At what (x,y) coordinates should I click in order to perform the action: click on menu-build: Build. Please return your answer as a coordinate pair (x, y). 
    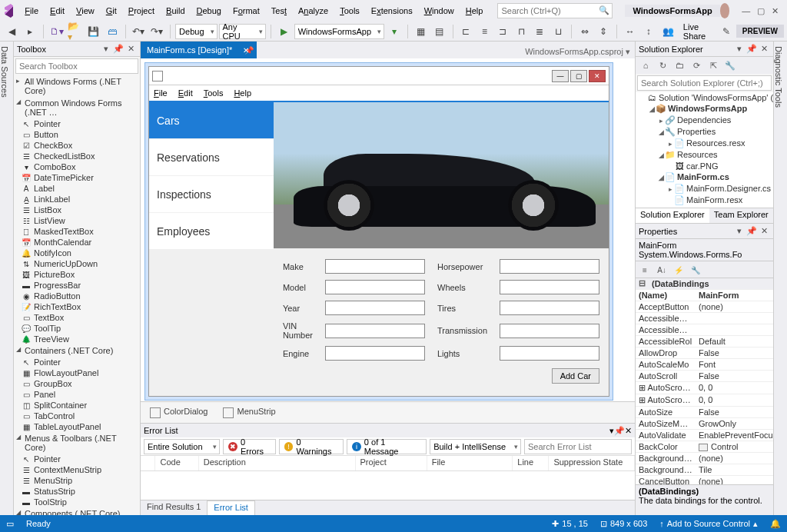
    Looking at the image, I should click on (175, 11).